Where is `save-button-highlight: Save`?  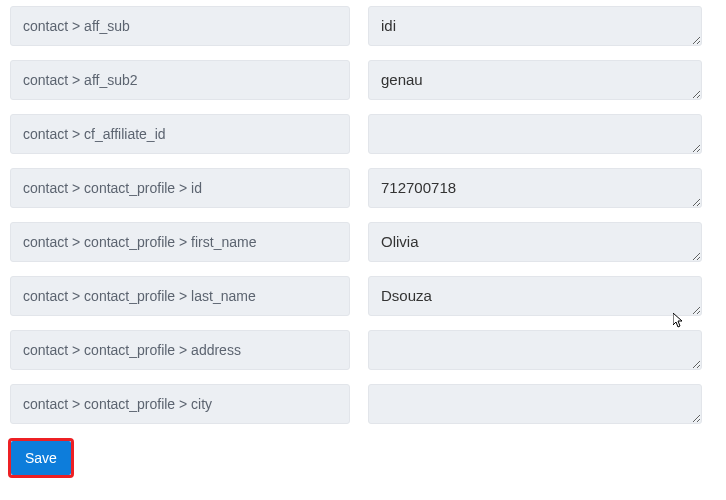
save-button-highlight: Save is located at coordinates (41, 458).